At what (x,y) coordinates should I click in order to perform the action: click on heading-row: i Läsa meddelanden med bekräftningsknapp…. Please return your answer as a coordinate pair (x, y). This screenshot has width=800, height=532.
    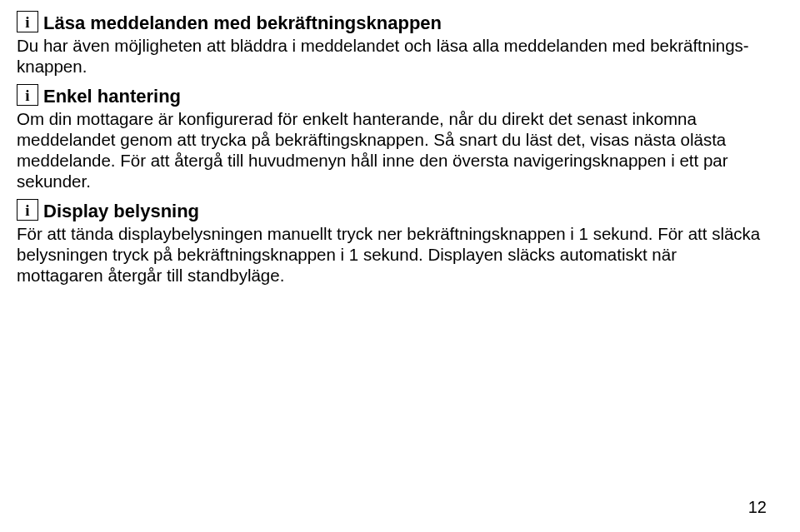
    Looking at the image, I should click on (392, 22).